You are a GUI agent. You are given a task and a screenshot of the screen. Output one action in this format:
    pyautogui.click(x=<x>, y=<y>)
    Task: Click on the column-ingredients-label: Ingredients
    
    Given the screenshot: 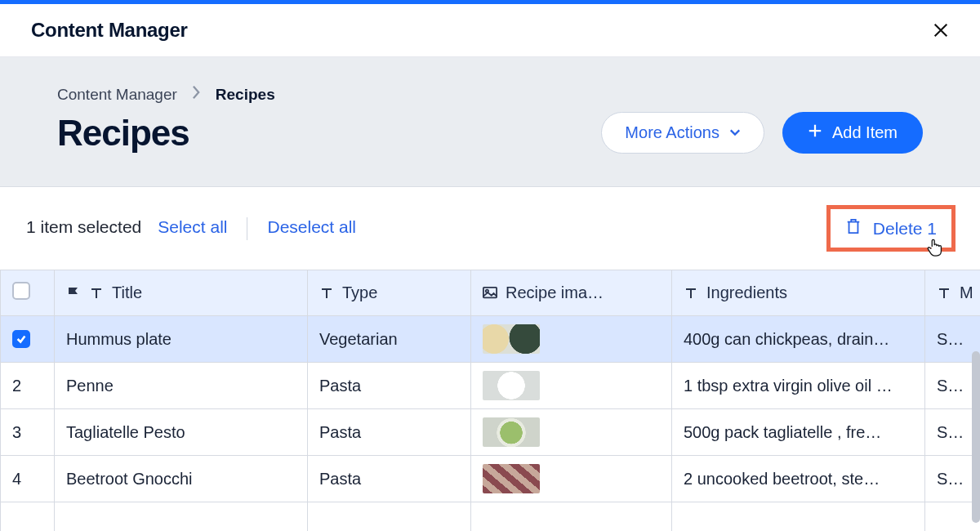 What is the action you would take?
    pyautogui.click(x=746, y=292)
    